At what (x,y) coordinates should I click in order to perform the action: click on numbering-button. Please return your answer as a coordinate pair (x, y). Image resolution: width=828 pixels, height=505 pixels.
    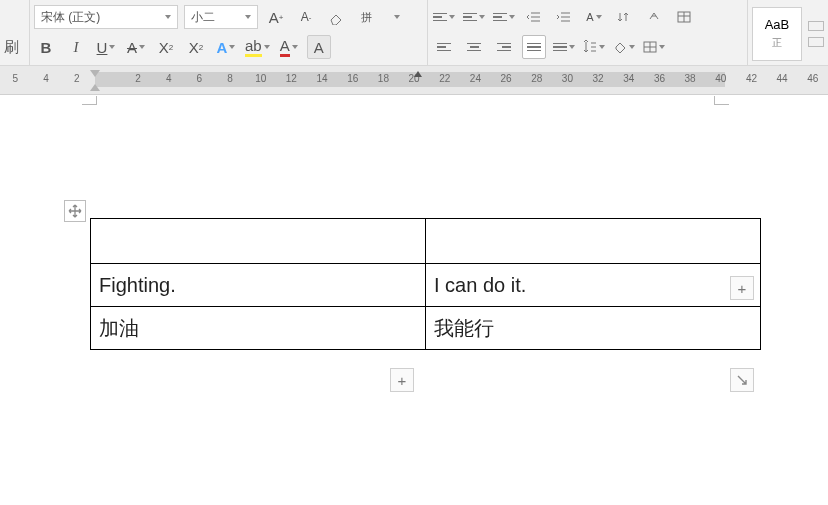
    Looking at the image, I should click on (474, 17).